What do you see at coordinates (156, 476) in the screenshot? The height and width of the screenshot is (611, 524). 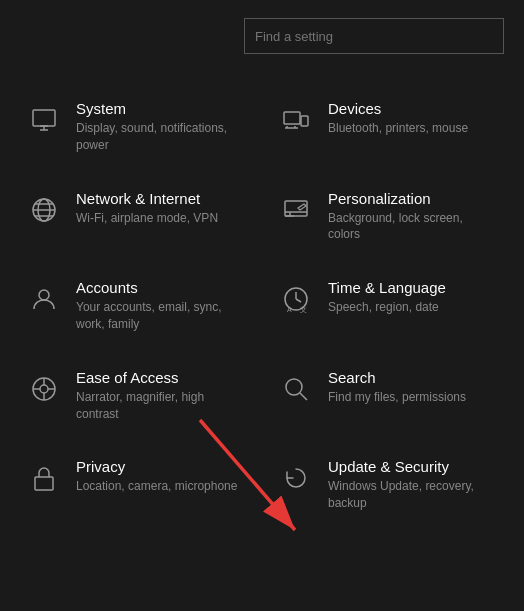 I see `item-text-privacy: Privacy Location, camera, microphone` at bounding box center [156, 476].